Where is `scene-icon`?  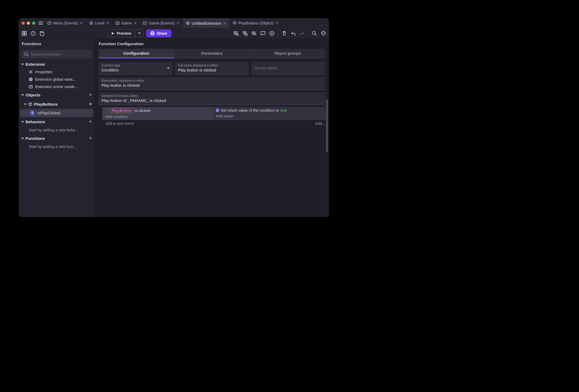
scene-icon is located at coordinates (91, 23).